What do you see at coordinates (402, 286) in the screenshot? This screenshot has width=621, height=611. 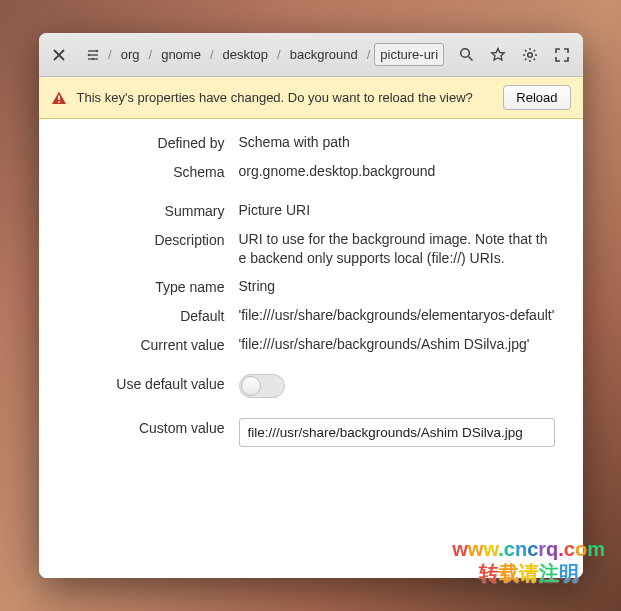 I see `value-type-name: String` at bounding box center [402, 286].